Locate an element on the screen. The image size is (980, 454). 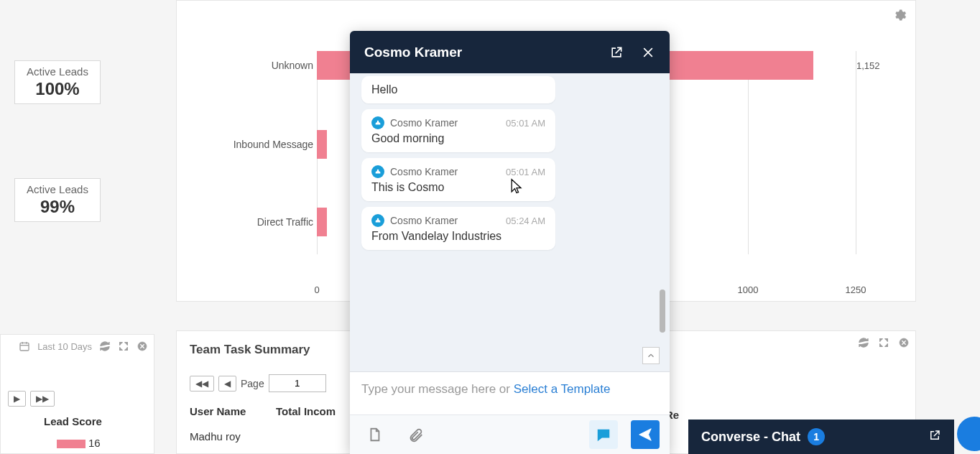
chat-header: Cosmo Kramer is located at coordinates (510, 52).